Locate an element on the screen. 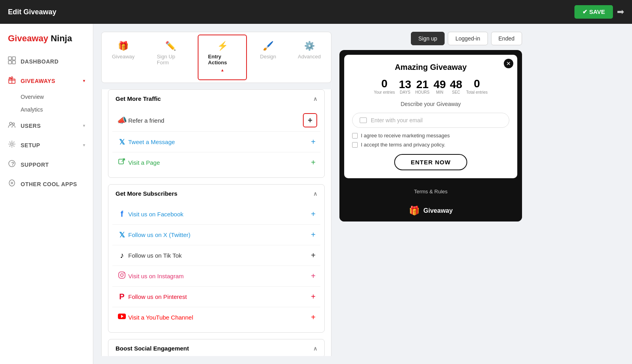  section-traffic-title: Get More Traffic is located at coordinates (138, 98).